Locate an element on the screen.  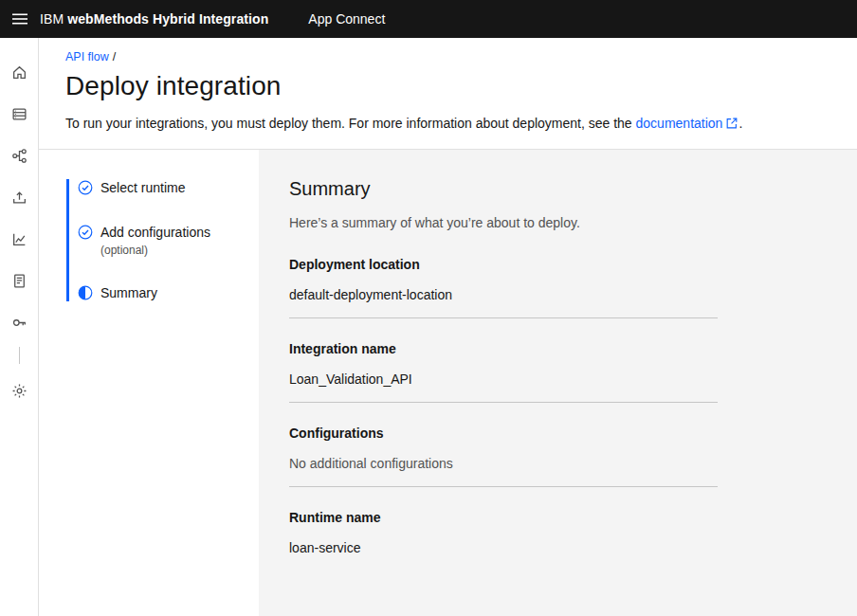
hamburger-icon is located at coordinates (20, 19).